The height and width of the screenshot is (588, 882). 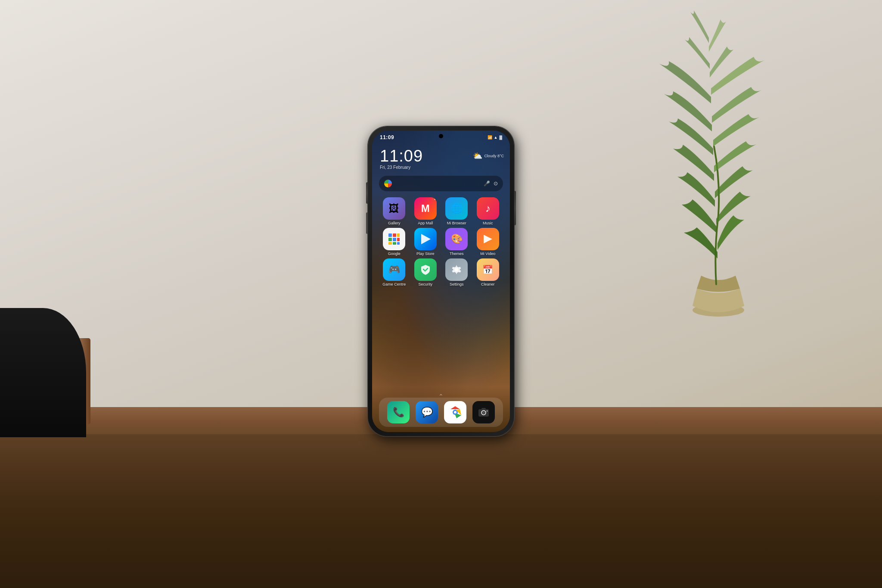 I want to click on app-item-cleaner: 📅 Cleaner, so click(x=488, y=272).